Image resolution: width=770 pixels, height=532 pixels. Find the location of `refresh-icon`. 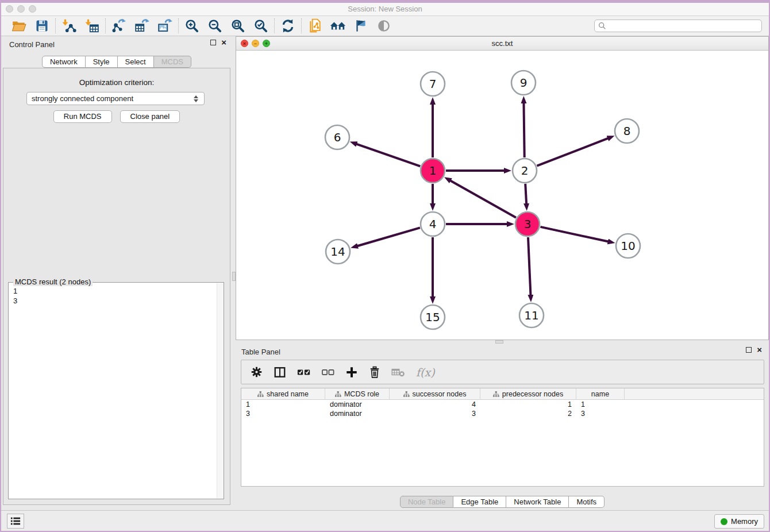

refresh-icon is located at coordinates (288, 26).